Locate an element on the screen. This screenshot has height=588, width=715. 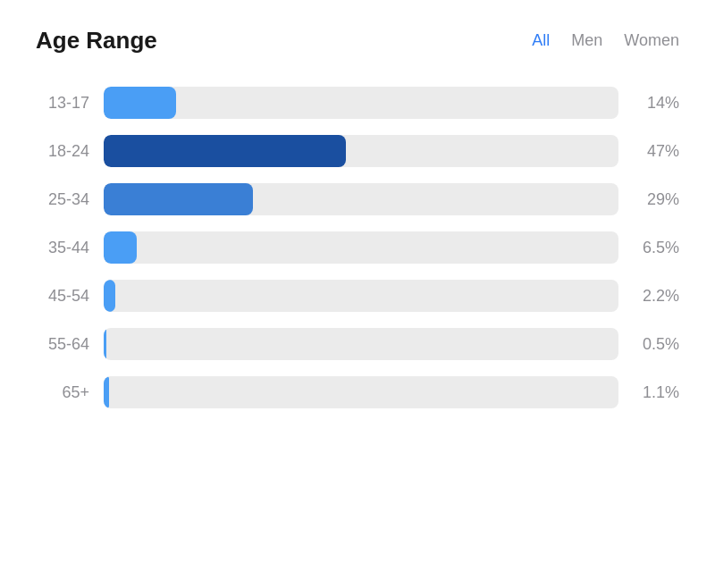
pct-label: 14% is located at coordinates (656, 104).